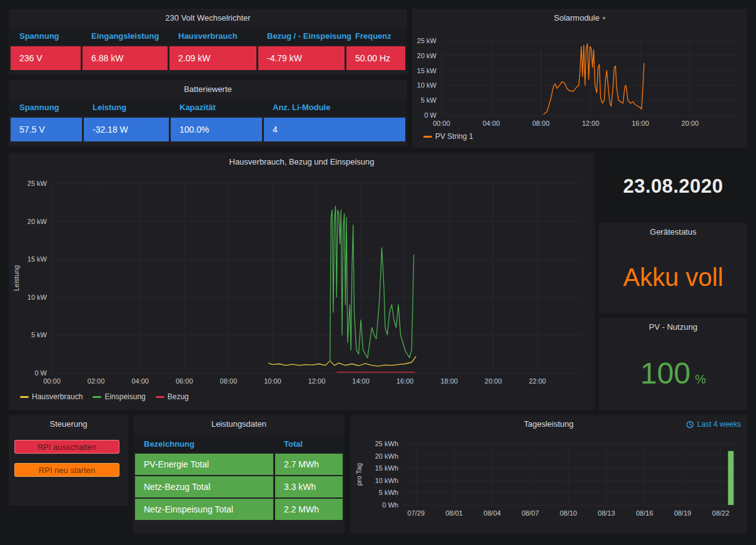 Image resolution: width=756 pixels, height=545 pixels. Describe the element at coordinates (46, 130) in the screenshot. I see `value-bat-spannung: 57.5 V` at that location.